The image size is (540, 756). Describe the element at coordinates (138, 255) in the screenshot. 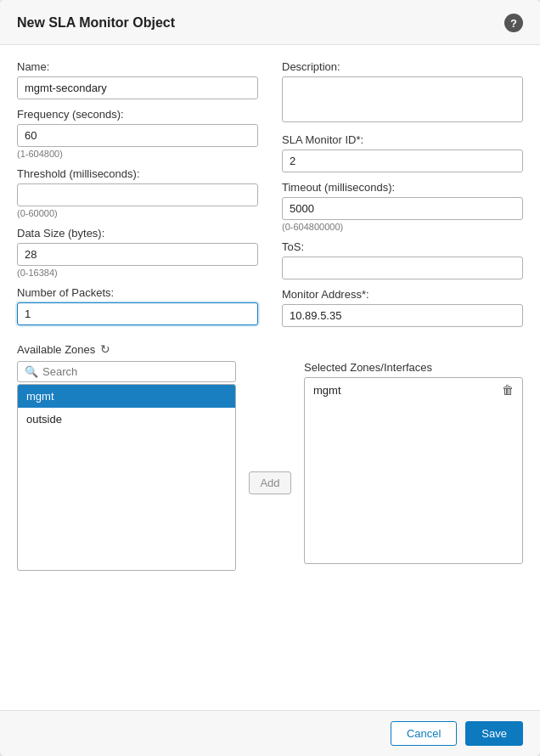

I see `data-size-input` at that location.